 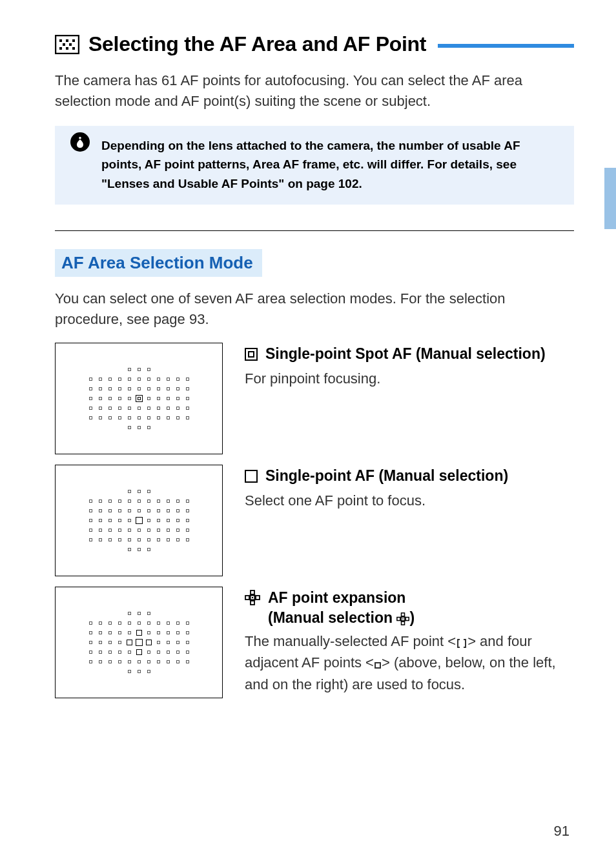 I want to click on af-point-bracket-icon, so click(x=462, y=643).